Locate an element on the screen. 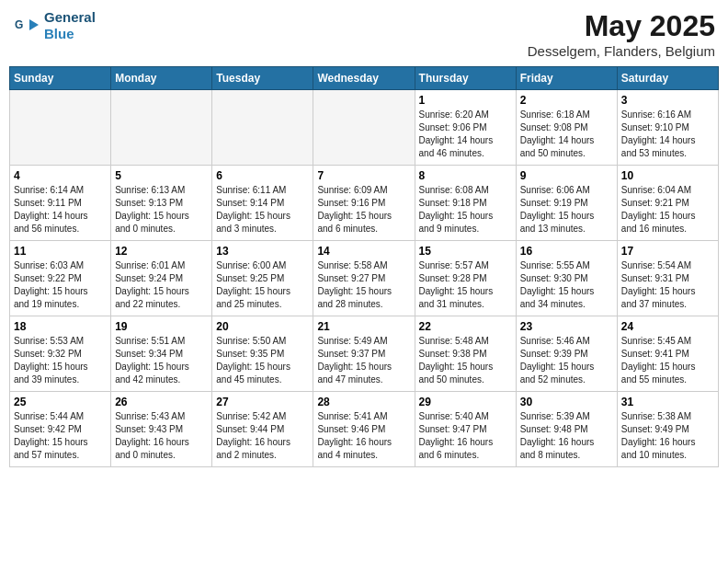 Image resolution: width=728 pixels, height=563 pixels. day-number: 21 is located at coordinates (364, 327).